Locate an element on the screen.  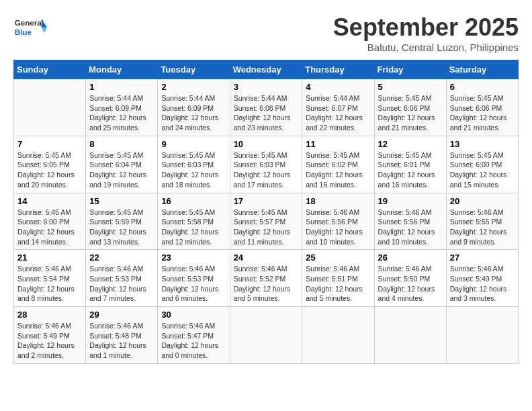
header-monday: Monday is located at coordinates (122, 70).